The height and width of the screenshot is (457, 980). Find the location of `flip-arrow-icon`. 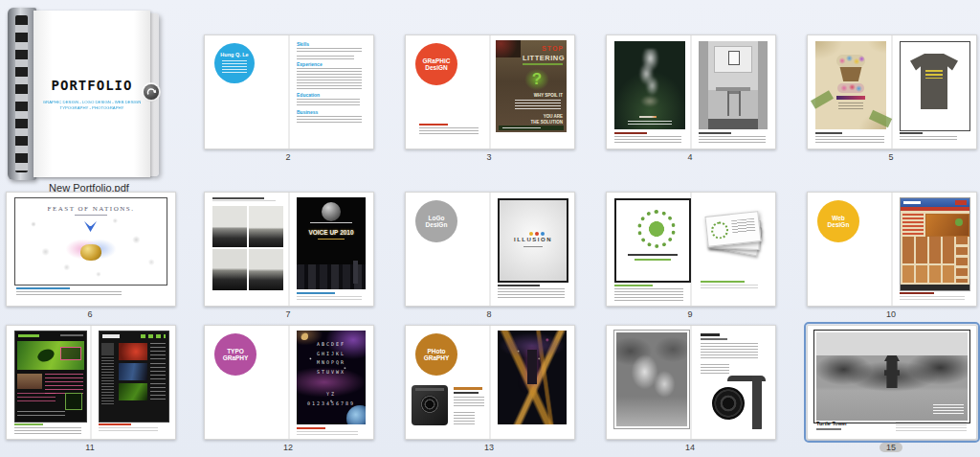

flip-arrow-icon is located at coordinates (151, 92).